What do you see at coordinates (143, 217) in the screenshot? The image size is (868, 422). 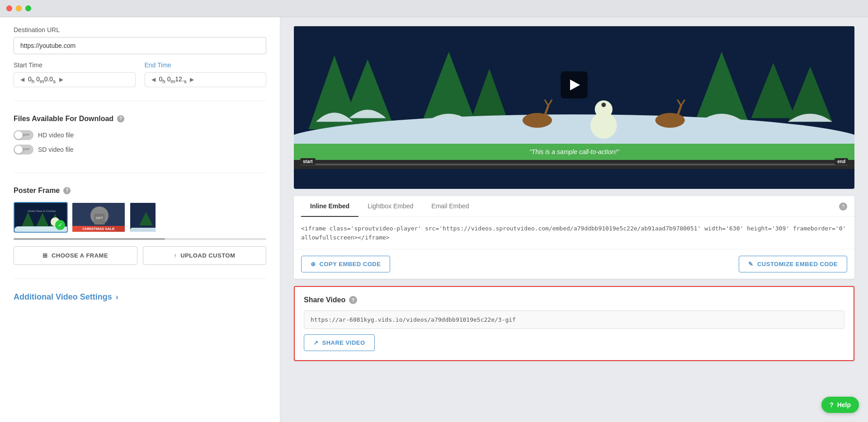 I see `poster-thumb-3-img` at bounding box center [143, 217].